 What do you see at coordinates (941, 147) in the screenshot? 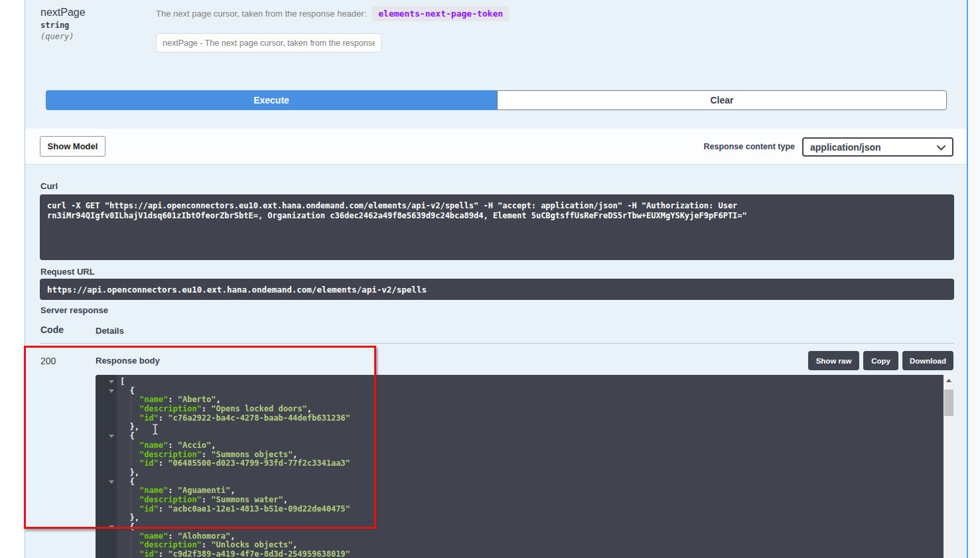
I see `chevron-down-icon` at bounding box center [941, 147].